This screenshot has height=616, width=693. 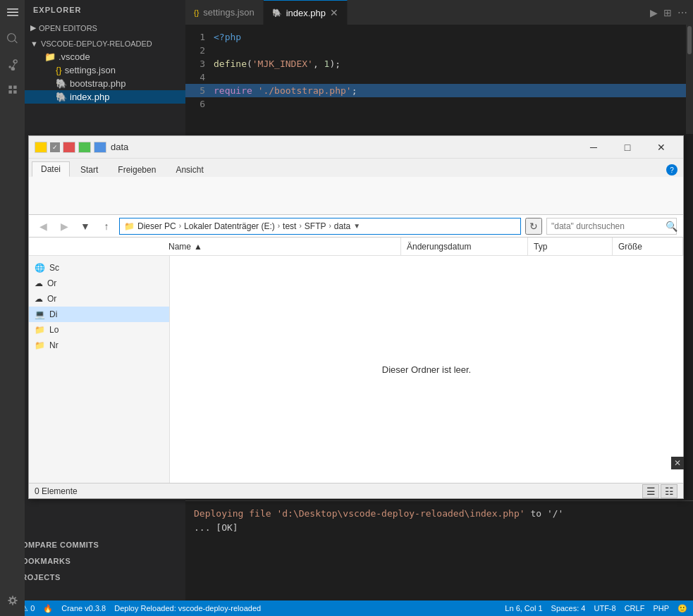 I want to click on source-control-icon, so click(x=13, y=64).